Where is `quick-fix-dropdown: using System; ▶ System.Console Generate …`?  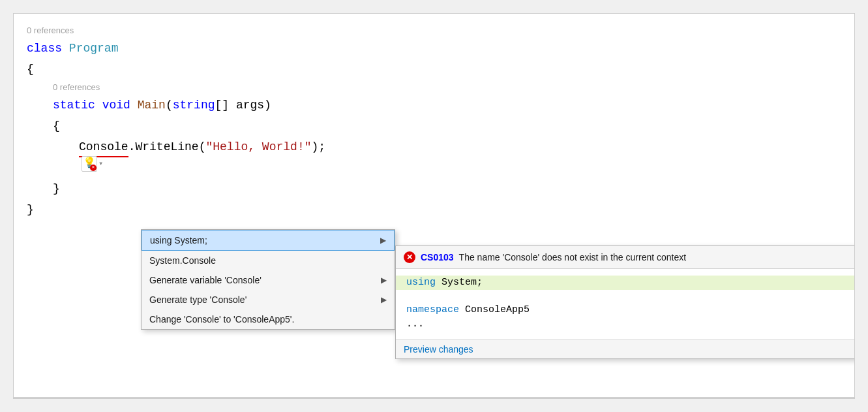
quick-fix-dropdown: using System; ▶ System.Console Generate … is located at coordinates (268, 279).